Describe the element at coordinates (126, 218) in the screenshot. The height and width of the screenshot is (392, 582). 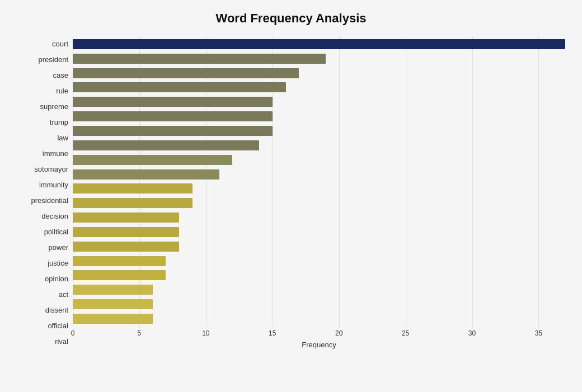
I see `bar-political` at that location.